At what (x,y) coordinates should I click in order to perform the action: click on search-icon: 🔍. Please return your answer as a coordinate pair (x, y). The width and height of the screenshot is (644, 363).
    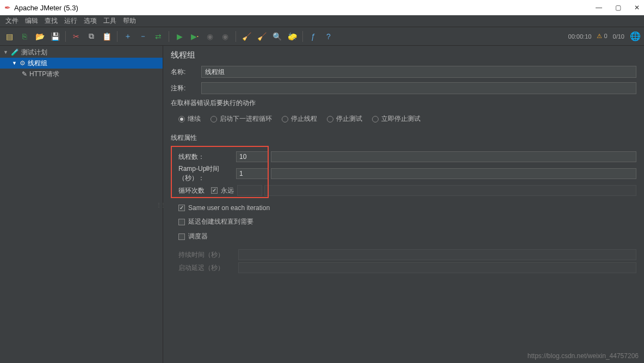
    Looking at the image, I should click on (277, 36).